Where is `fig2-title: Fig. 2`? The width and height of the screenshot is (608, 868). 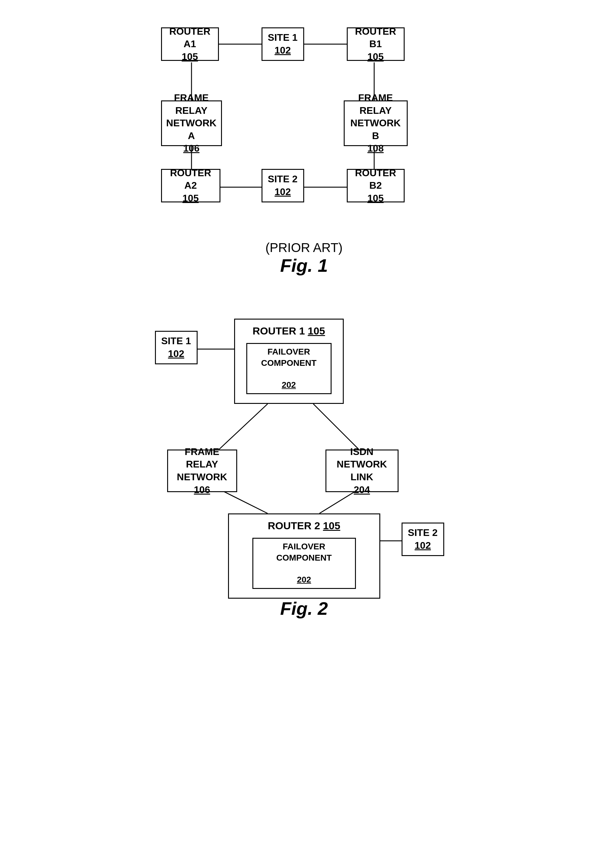 fig2-title: Fig. 2 is located at coordinates (304, 609).